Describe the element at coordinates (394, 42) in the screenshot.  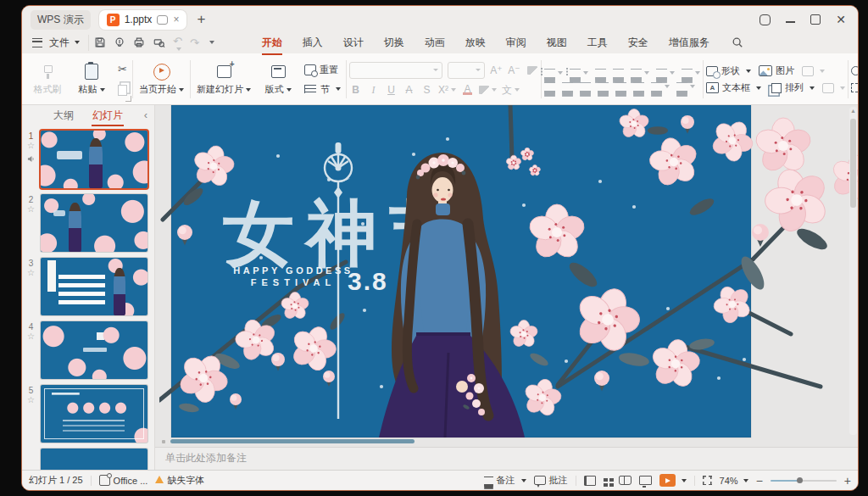
I see `tab-transition: 切换` at that location.